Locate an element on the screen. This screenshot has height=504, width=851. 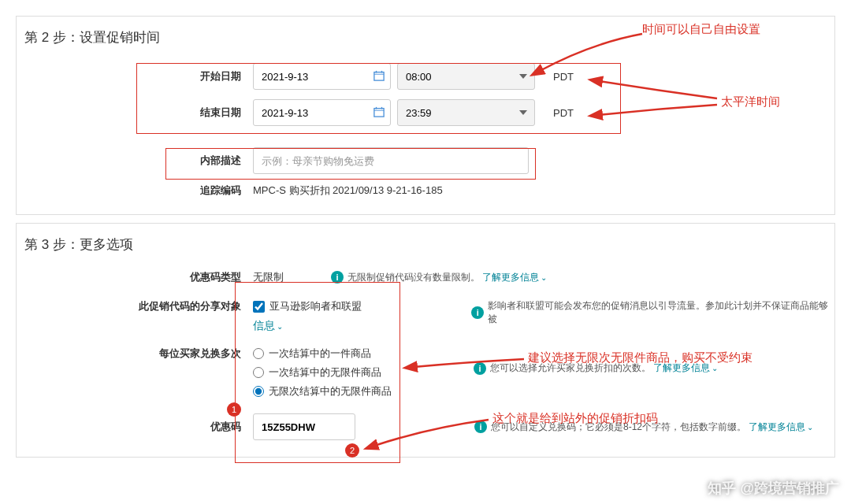
share-checkbox-label: 亚马逊影响者和联盟 is located at coordinates (362, 306).